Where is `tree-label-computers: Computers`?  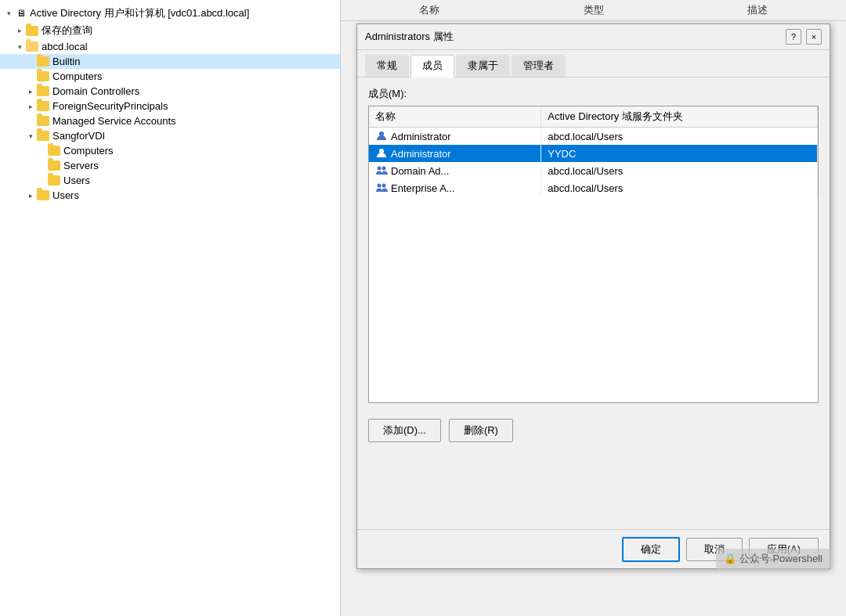 tree-label-computers: Computers is located at coordinates (78, 77).